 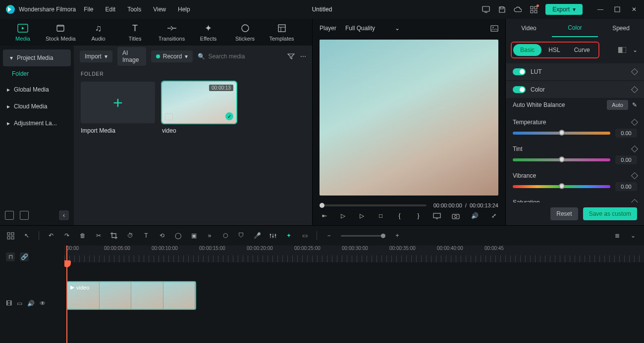 What do you see at coordinates (494, 28) in the screenshot?
I see `snapshot-icon` at bounding box center [494, 28].